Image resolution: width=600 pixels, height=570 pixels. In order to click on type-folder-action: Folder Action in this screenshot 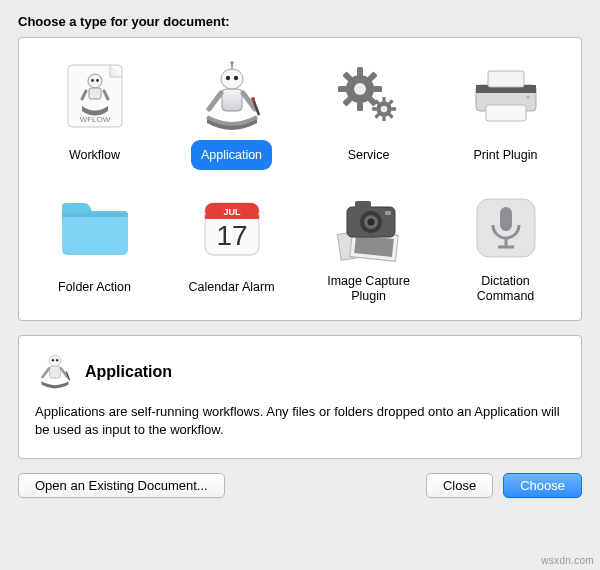, I will do `click(94, 247)`.